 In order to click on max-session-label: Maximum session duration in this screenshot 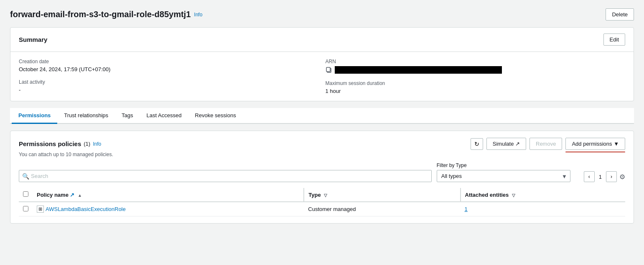, I will do `click(476, 83)`.